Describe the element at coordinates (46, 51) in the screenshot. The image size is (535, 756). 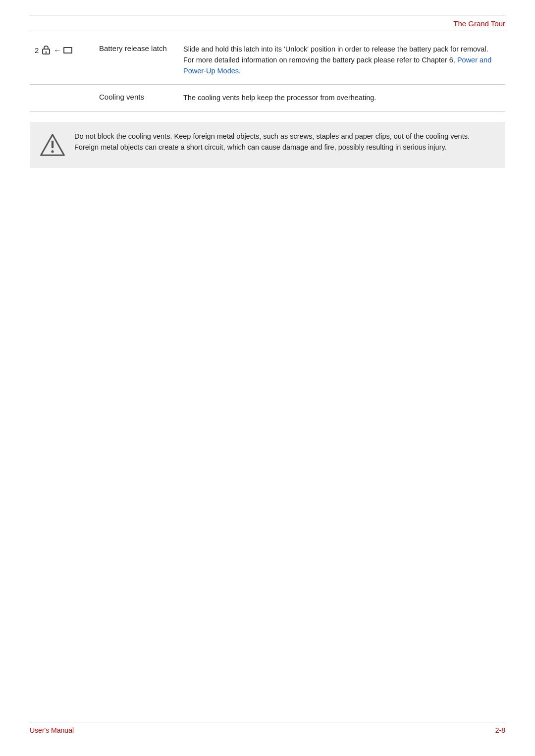
I see `lock-icon` at that location.